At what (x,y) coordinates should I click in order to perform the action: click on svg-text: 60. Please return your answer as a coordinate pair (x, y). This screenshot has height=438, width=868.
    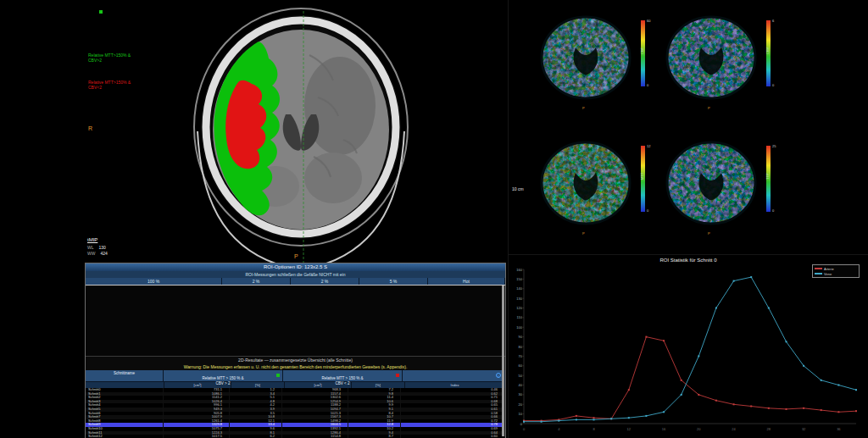
    Looking at the image, I should click on (520, 366).